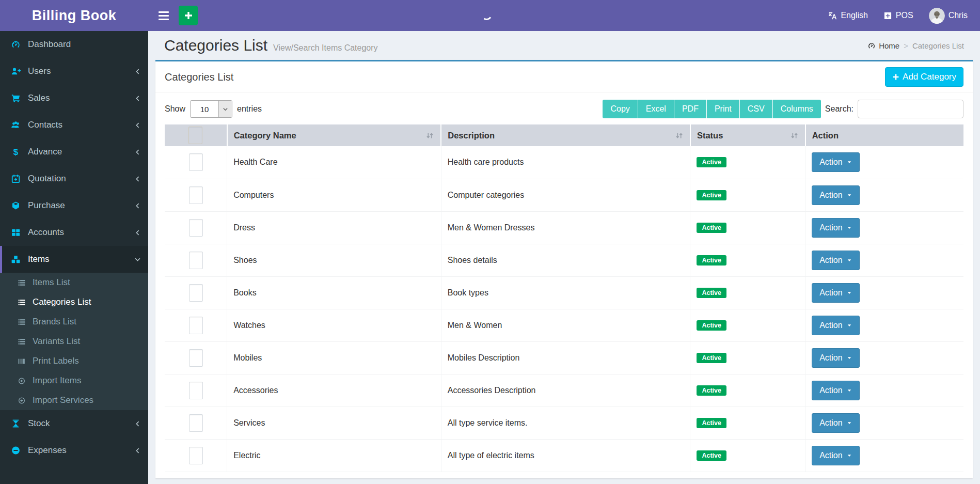 The image size is (980, 484). What do you see at coordinates (74, 259) in the screenshot?
I see `sidebar-item-items: Items` at bounding box center [74, 259].